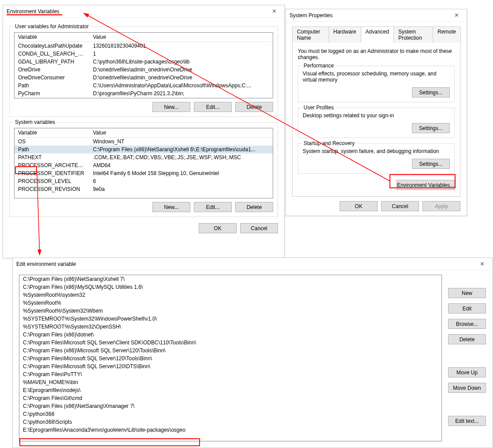  I want to click on table-row: PyCharmD:\programfiles\PyCharm 2021.3.2\…, so click(144, 93).